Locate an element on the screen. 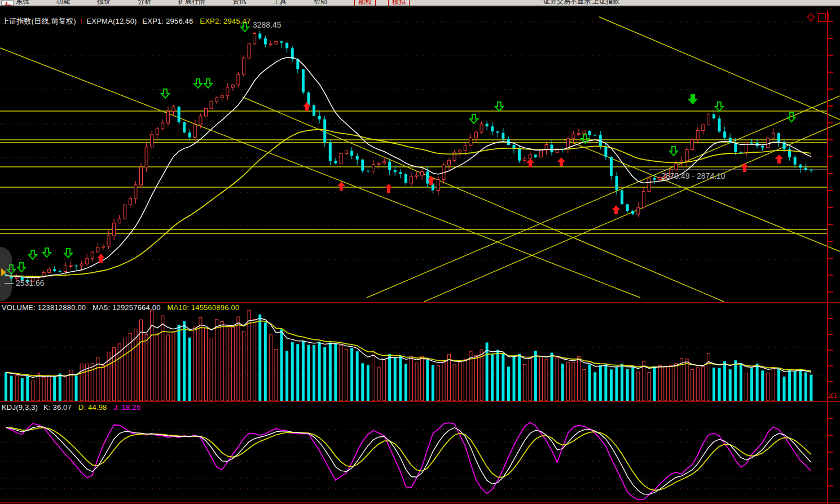 Image resolution: width=840 pixels, height=504 pixels. kdj-j-value: J: 18.25 is located at coordinates (125, 407).